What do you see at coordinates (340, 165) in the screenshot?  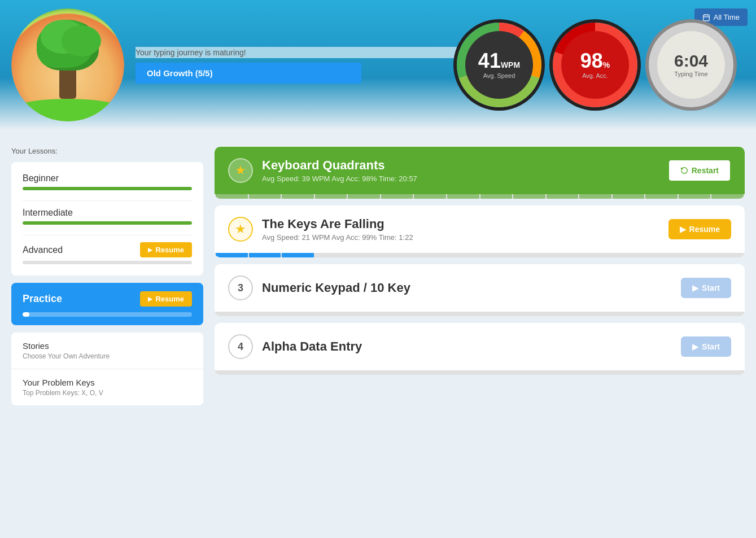 I see `lesson-1-title: Keyboard Quadrants` at bounding box center [340, 165].